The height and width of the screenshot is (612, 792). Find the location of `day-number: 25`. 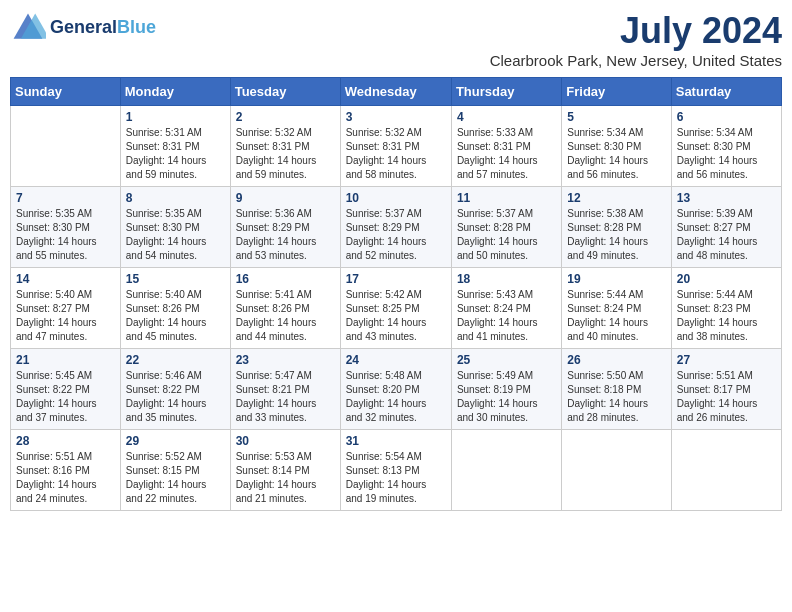

day-number: 25 is located at coordinates (506, 360).